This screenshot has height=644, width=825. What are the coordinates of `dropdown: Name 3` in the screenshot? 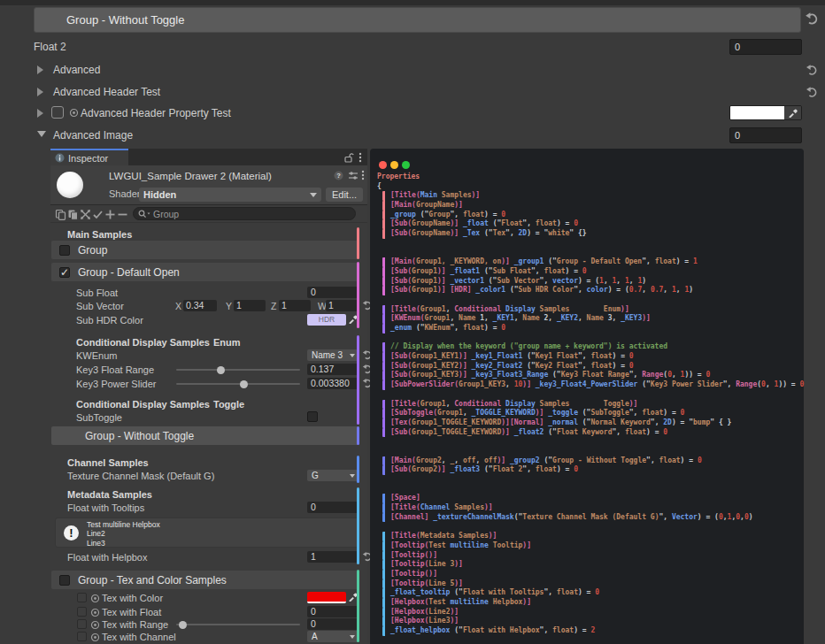 It's located at (333, 356).